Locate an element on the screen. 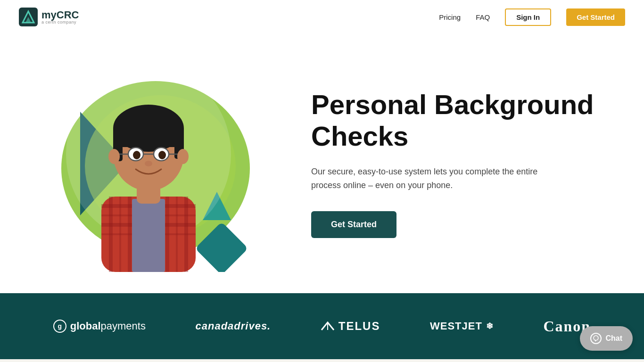 The image size is (644, 362). logo-icon is located at coordinates (28, 17).